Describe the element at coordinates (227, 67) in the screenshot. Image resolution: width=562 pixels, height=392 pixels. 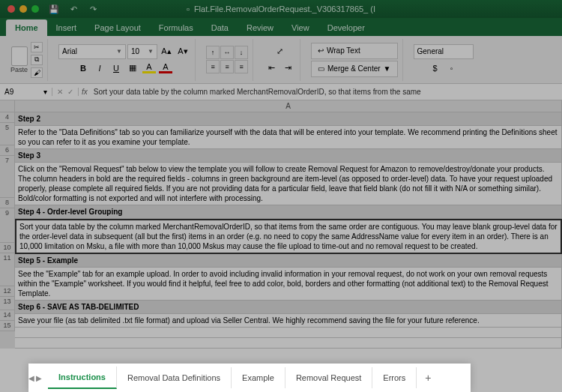
I see `align-center-button: ≡` at that location.